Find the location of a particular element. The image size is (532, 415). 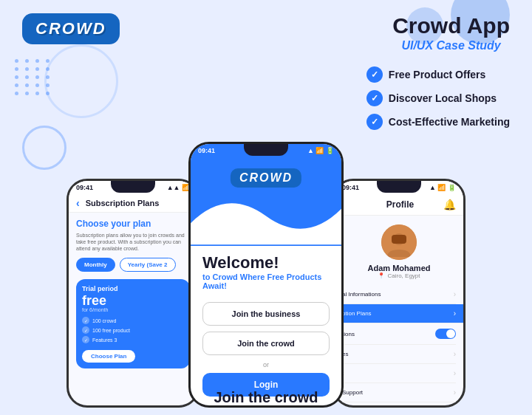

menu-item-1: ption Plans › is located at coordinates (399, 314).